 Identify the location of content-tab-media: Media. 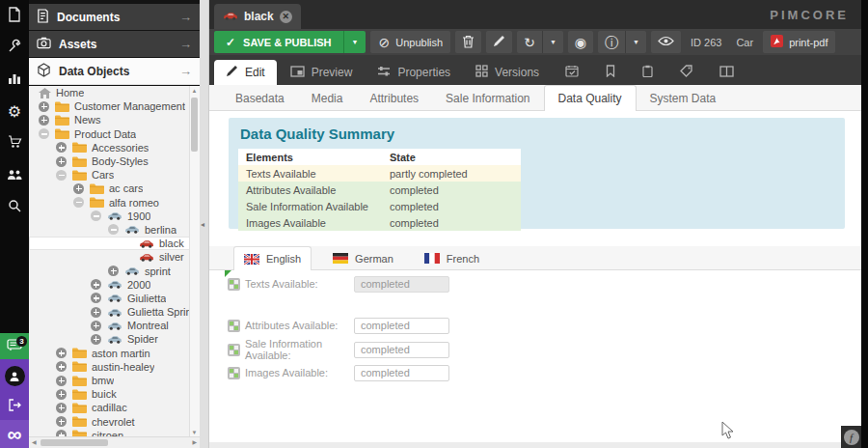
(328, 98).